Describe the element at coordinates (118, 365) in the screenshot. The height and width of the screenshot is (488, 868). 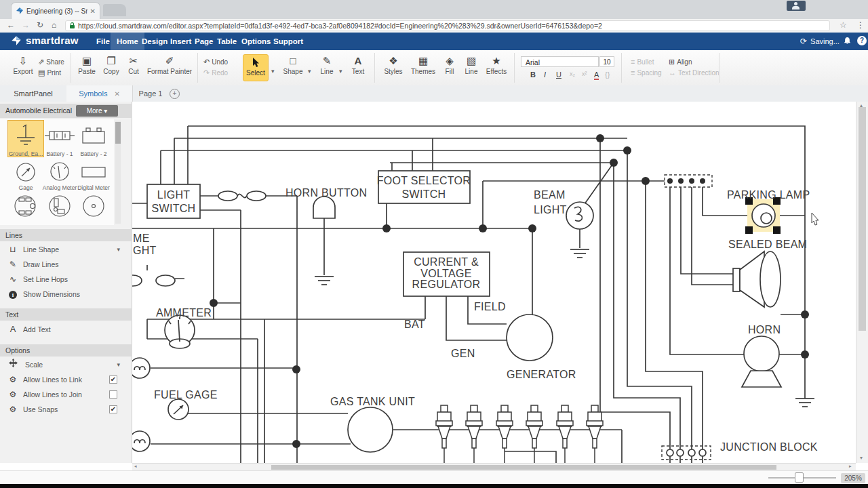
I see `scale-caret: ▾` at that location.